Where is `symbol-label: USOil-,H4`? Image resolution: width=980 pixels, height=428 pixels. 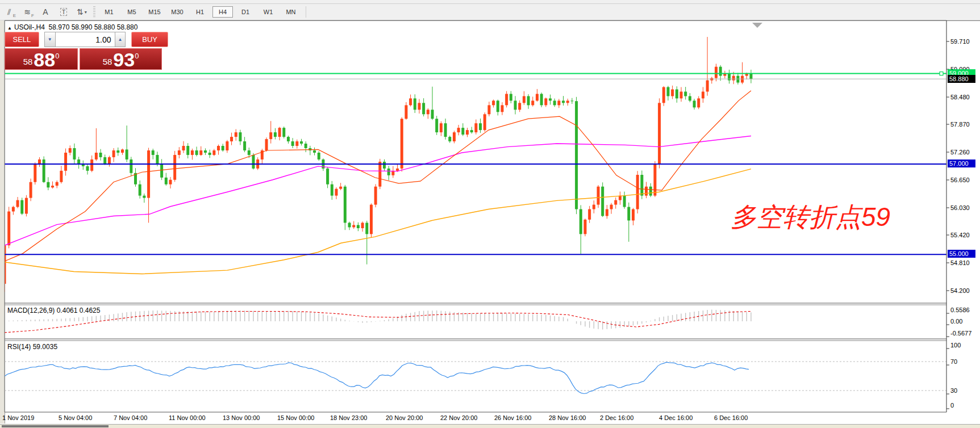
symbol-label: USOil-,H4 is located at coordinates (30, 27).